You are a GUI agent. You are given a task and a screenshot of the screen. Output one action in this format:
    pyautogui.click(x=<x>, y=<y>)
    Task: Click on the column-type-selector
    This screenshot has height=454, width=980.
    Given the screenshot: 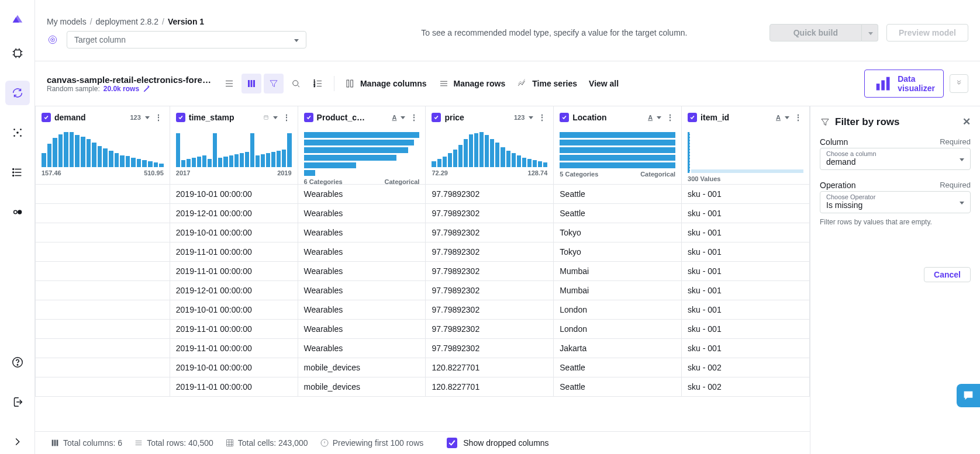 What is the action you would take?
    pyautogui.click(x=270, y=117)
    